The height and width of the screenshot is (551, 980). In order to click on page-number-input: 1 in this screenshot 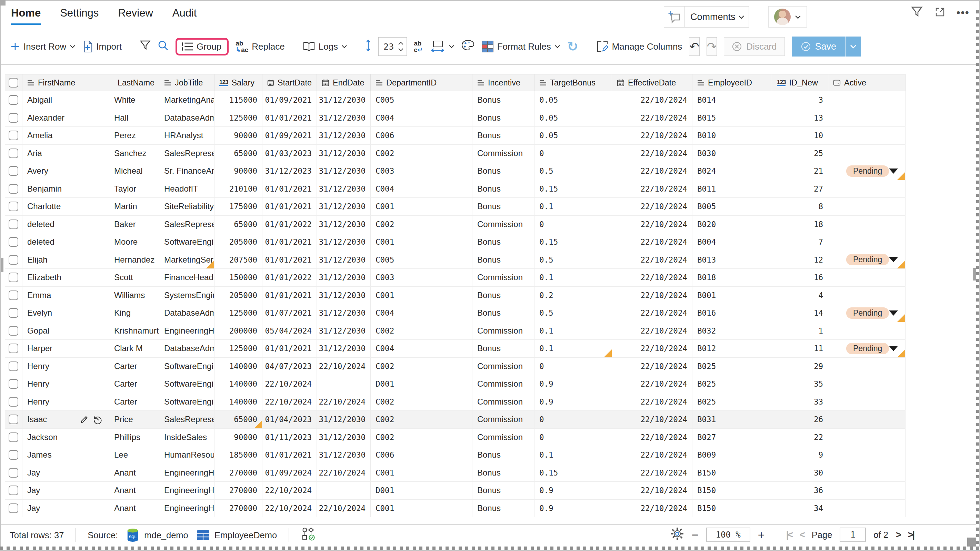, I will do `click(853, 535)`.